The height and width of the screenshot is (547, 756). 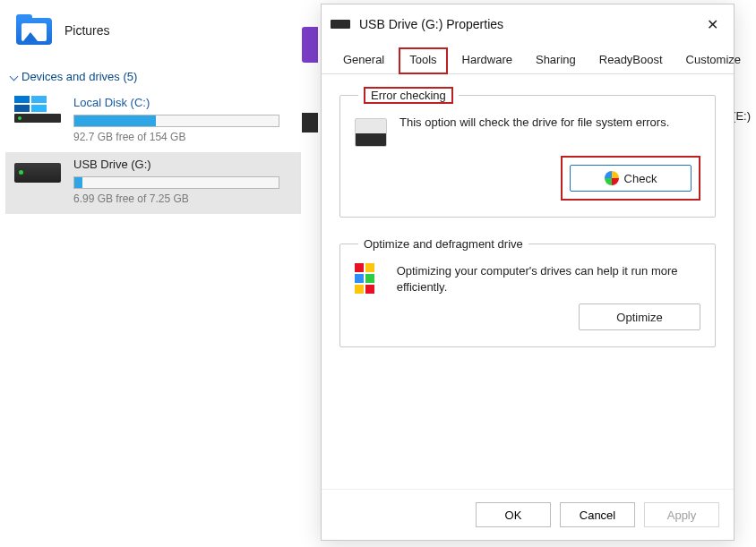 What do you see at coordinates (408, 95) in the screenshot?
I see `legend-text: Error checking` at bounding box center [408, 95].